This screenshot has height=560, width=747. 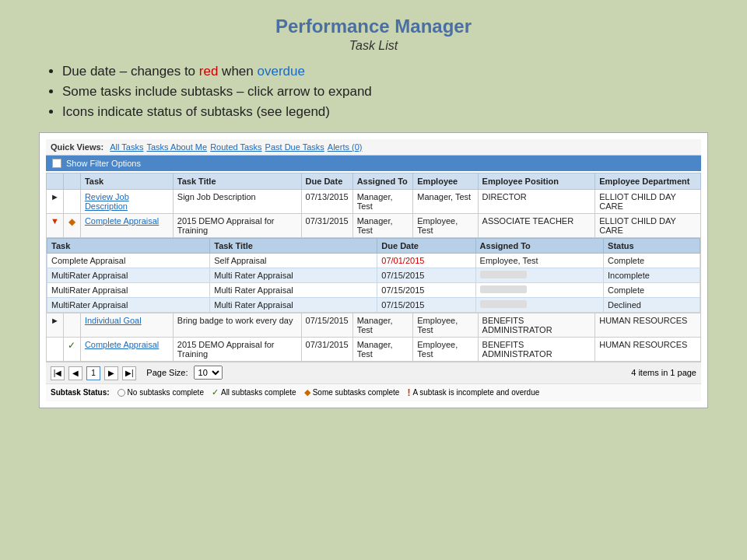 What do you see at coordinates (307, 392) in the screenshot?
I see `legend-diamond-icon: ◆` at bounding box center [307, 392].